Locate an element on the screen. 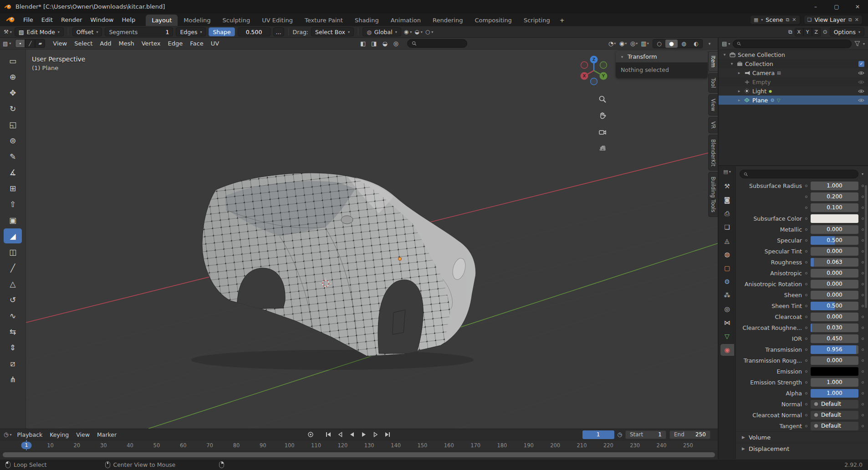 This screenshot has height=470, width=868. sidebar-tab-blenderkit: BlenderKit is located at coordinates (713, 153).